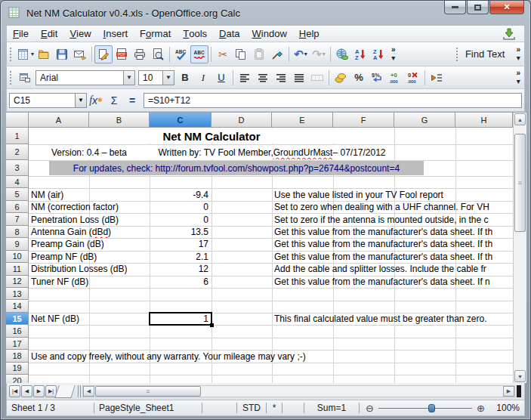 Image resolution: width=531 pixels, height=420 pixels. I want to click on insert-mode-label: STD, so click(252, 408).